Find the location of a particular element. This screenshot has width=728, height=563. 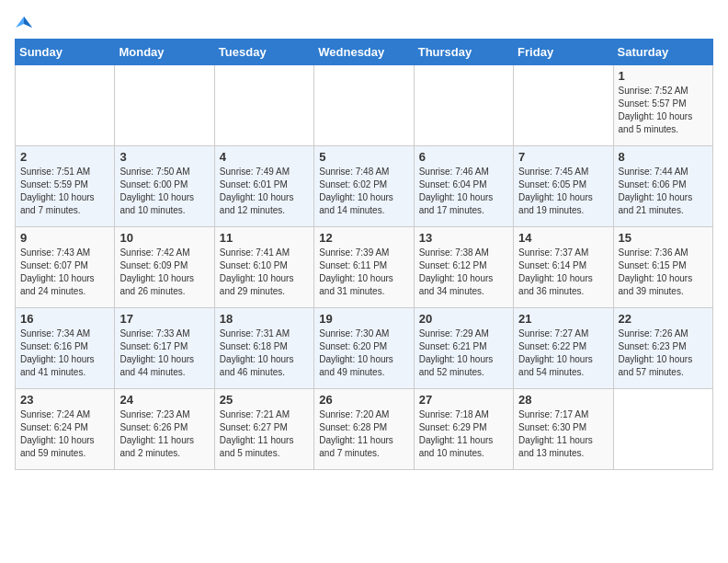

day-number: 9 is located at coordinates (64, 237).